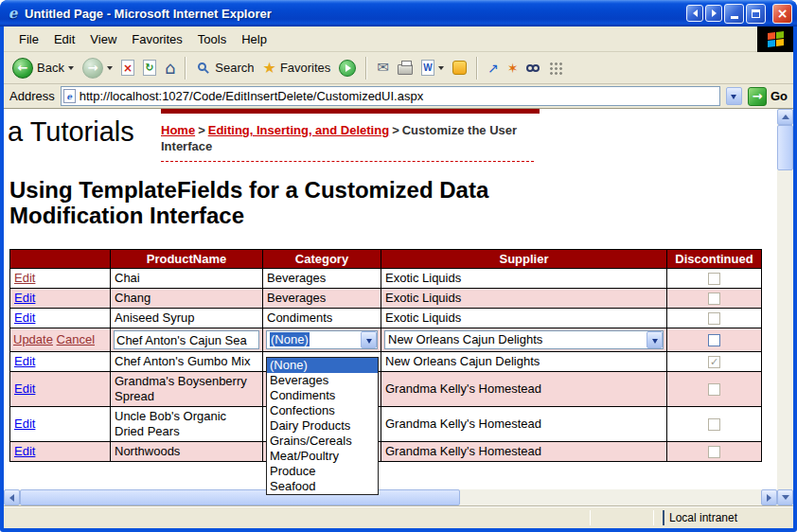 The width and height of the screenshot is (797, 532). I want to click on horizontal-scrollbar, so click(390, 498).